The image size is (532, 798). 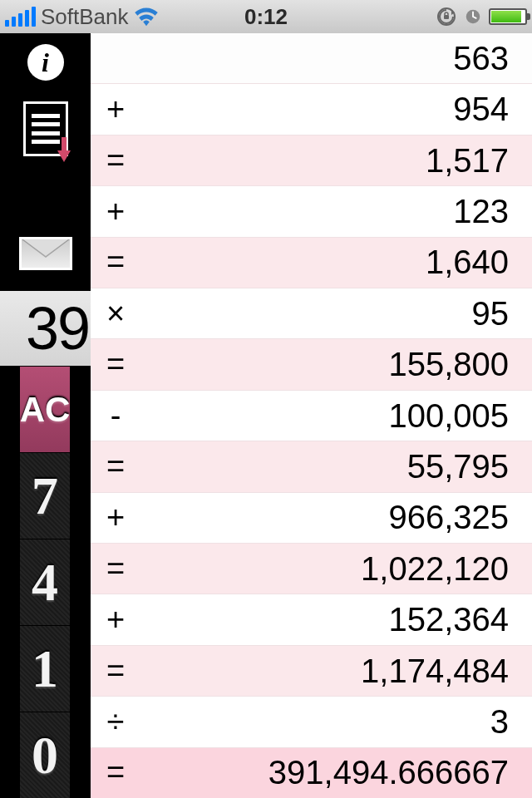 I want to click on history-row: =391,494.666667, so click(x=311, y=773).